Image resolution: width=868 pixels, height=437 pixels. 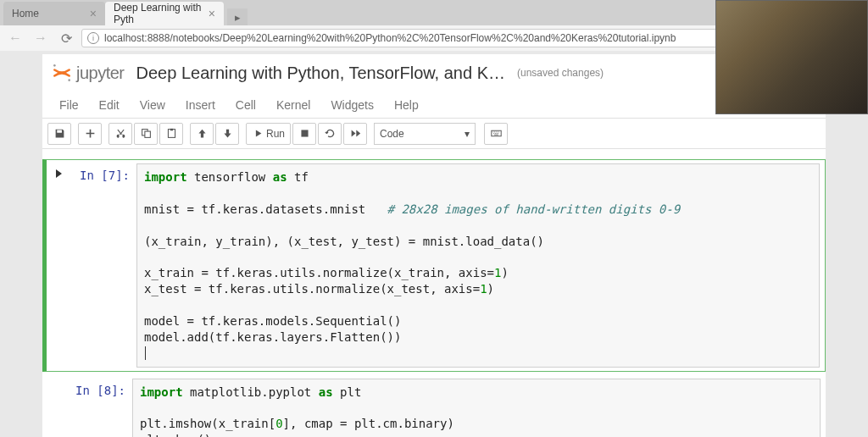 I want to click on menu-help: Help, so click(x=407, y=105).